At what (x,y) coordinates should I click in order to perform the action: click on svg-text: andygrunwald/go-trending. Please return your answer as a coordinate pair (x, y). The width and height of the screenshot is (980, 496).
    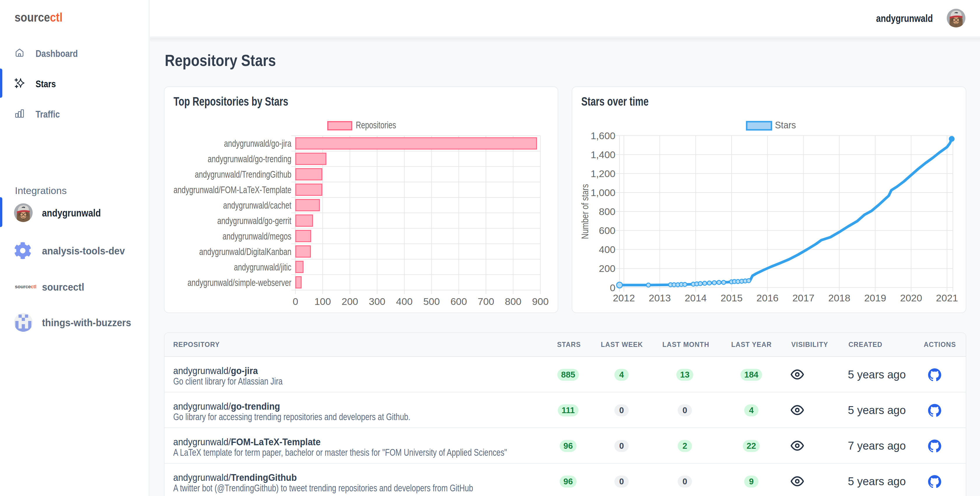
    Looking at the image, I should click on (250, 159).